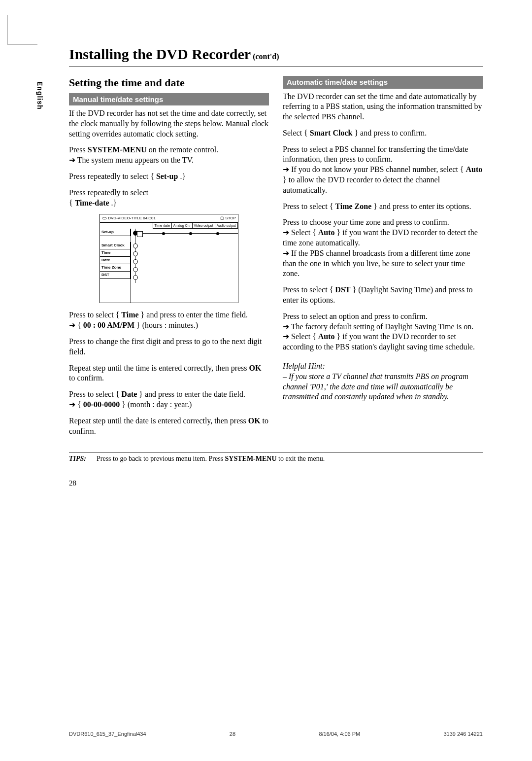  I want to click on page-title: Installing the DVD Recorder (cont'd), so click(276, 54).